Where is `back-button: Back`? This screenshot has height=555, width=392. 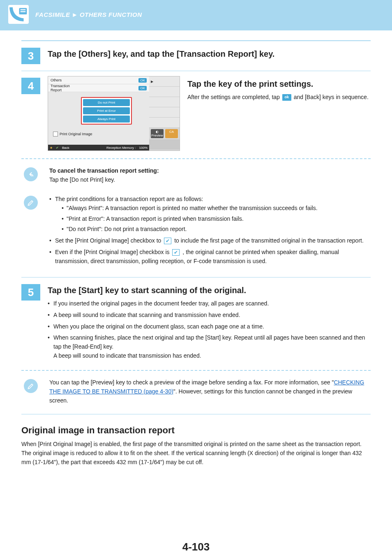 back-button: Back is located at coordinates (66, 148).